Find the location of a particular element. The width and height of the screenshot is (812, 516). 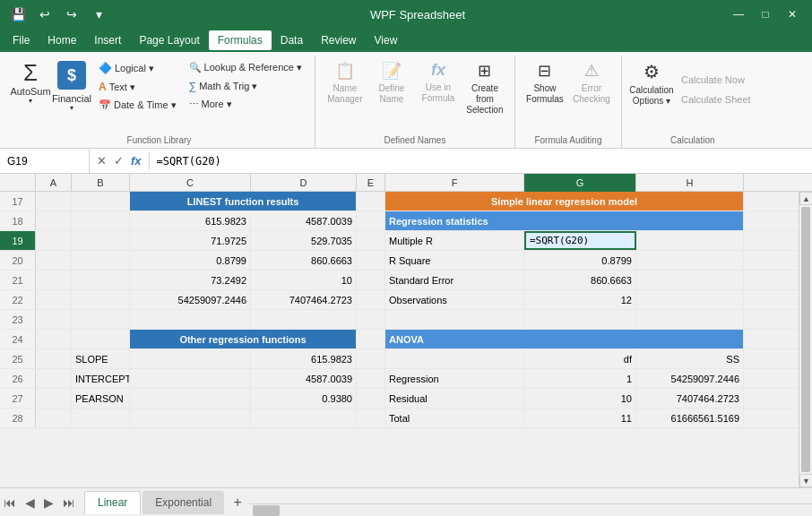

cell-h21 is located at coordinates (690, 280).